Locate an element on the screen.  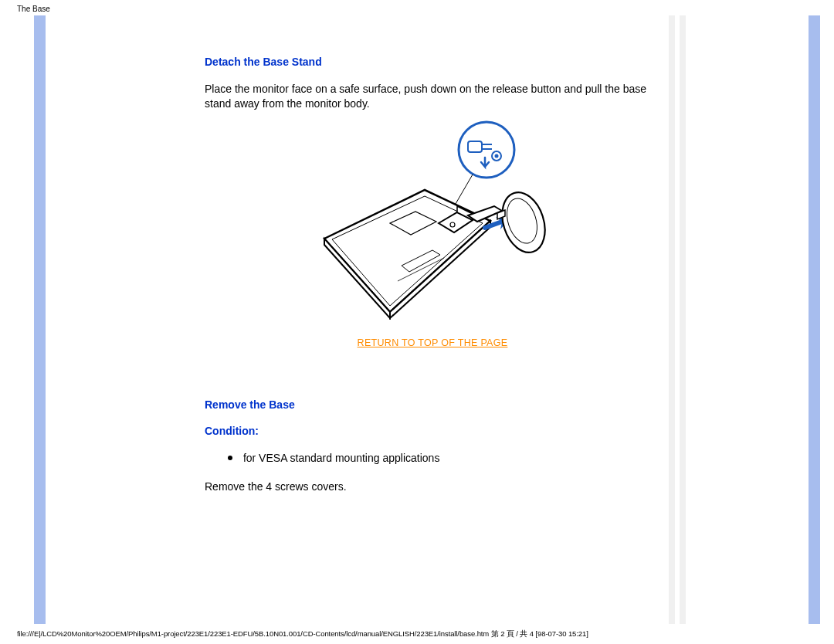
heading-remove-base: Remove the Base is located at coordinates (432, 405).